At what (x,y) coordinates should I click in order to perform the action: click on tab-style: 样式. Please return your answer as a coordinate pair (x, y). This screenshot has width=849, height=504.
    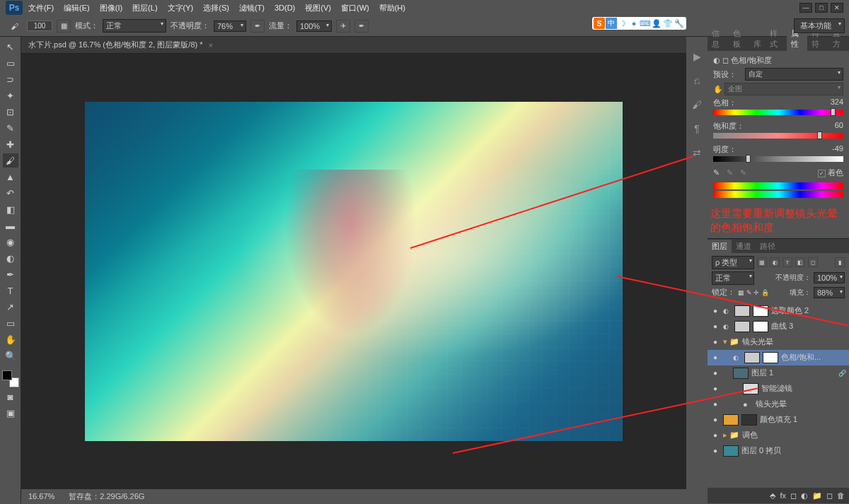
    Looking at the image, I should click on (776, 39).